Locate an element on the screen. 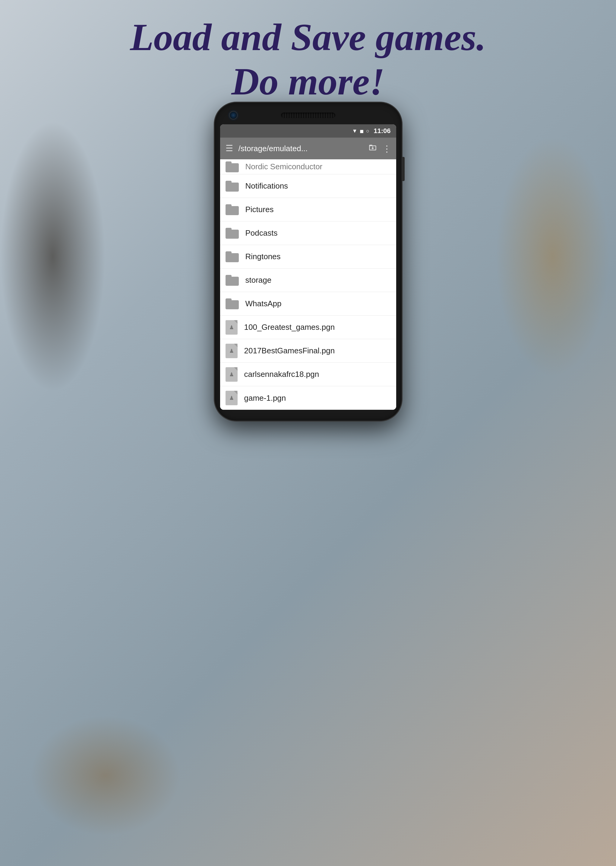 Image resolution: width=616 pixels, height=866 pixels. file-item-name: Notifications is located at coordinates (267, 186).